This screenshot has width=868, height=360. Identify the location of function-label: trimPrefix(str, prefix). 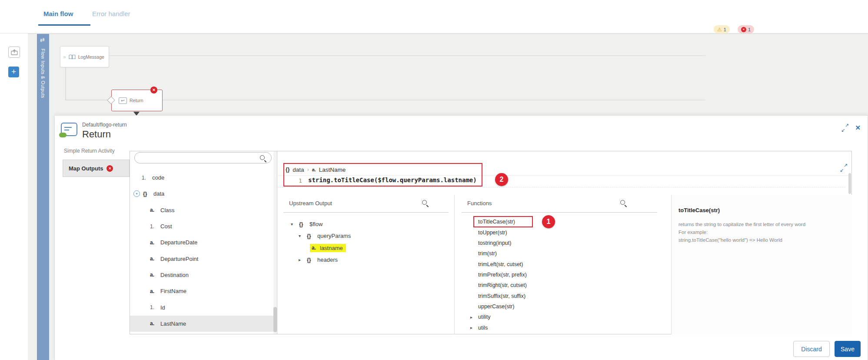
(502, 275).